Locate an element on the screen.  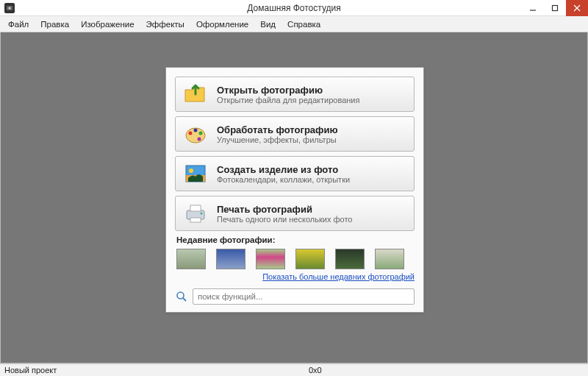
status-dimensions: 0x0 is located at coordinates (331, 370).